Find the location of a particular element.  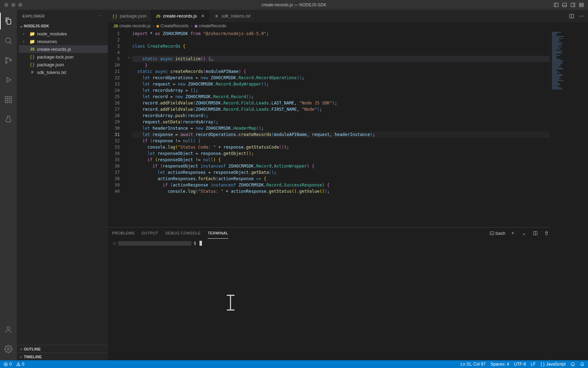

close-tab-icon: ✕ is located at coordinates (203, 16).